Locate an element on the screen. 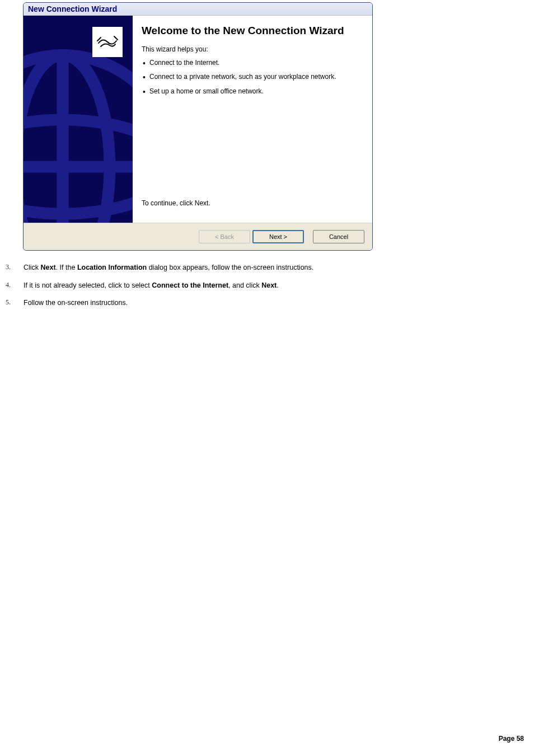 The width and height of the screenshot is (534, 756). back-button: < Back is located at coordinates (224, 237).